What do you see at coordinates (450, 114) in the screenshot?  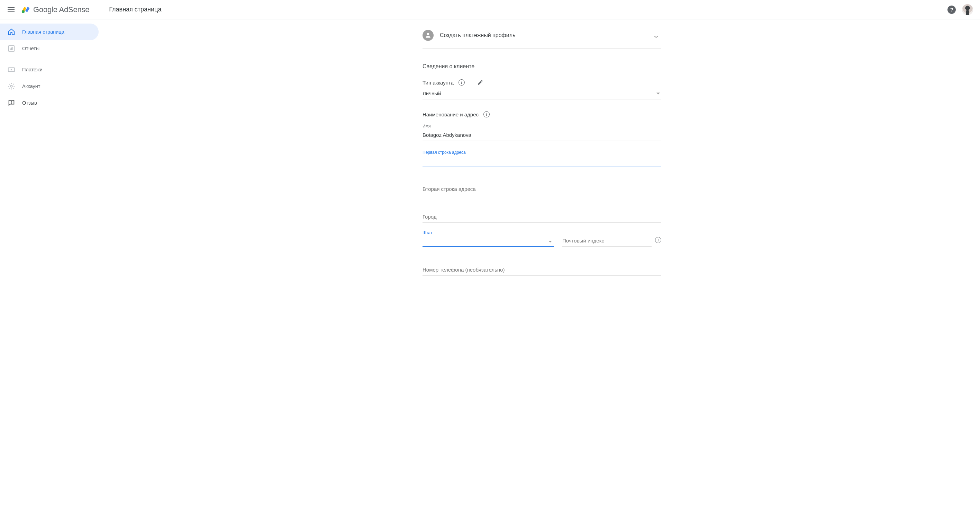 I see `name-address-label: Наименование и адрес` at bounding box center [450, 114].